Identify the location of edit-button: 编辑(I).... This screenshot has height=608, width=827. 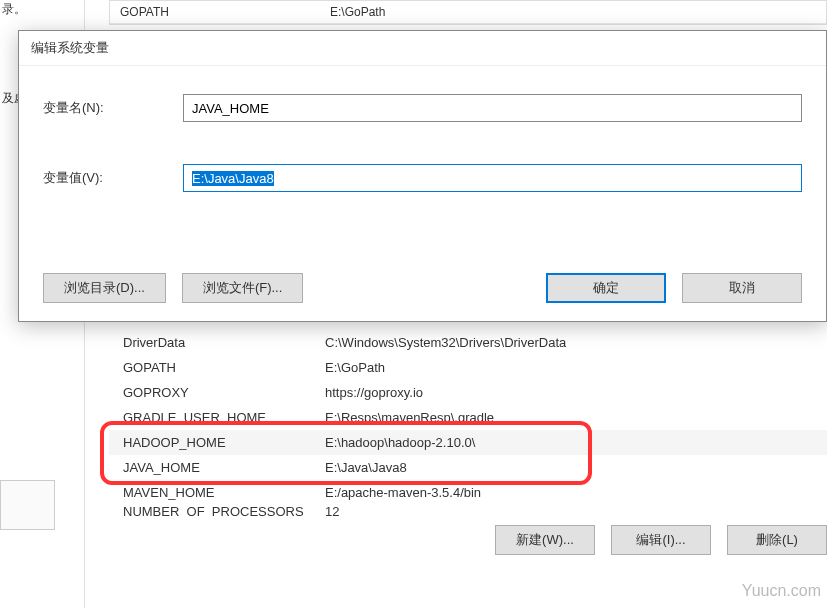
(661, 540).